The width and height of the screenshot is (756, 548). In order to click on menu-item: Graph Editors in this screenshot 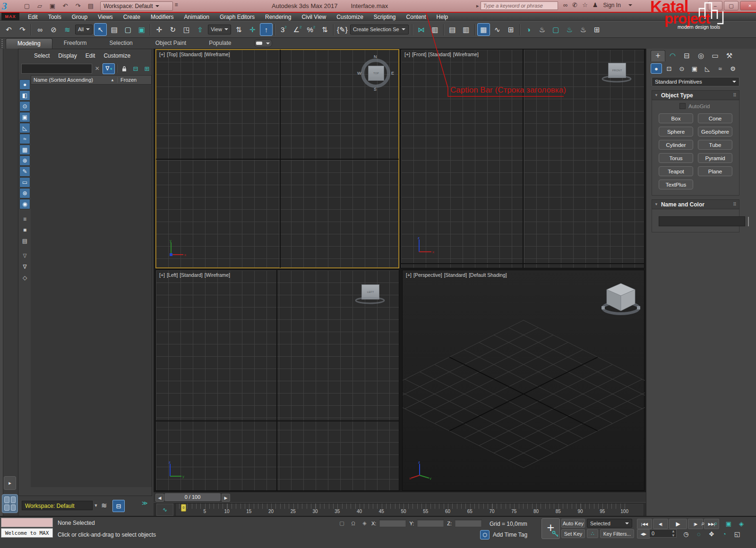, I will do `click(237, 17)`.